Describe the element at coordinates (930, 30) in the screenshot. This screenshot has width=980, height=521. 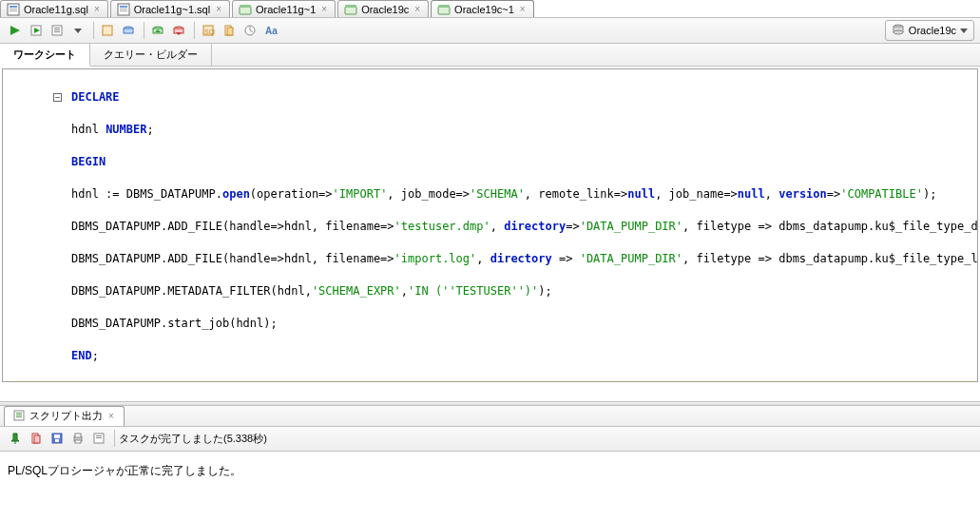
I see `connection-selector: Oracle19c` at that location.